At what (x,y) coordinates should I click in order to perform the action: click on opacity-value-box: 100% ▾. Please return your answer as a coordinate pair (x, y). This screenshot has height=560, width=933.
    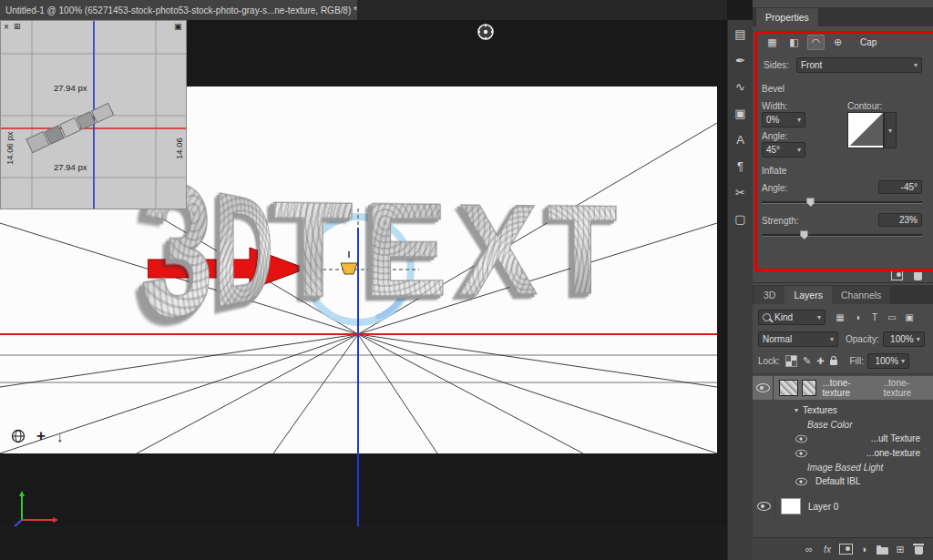
    Looking at the image, I should click on (904, 339).